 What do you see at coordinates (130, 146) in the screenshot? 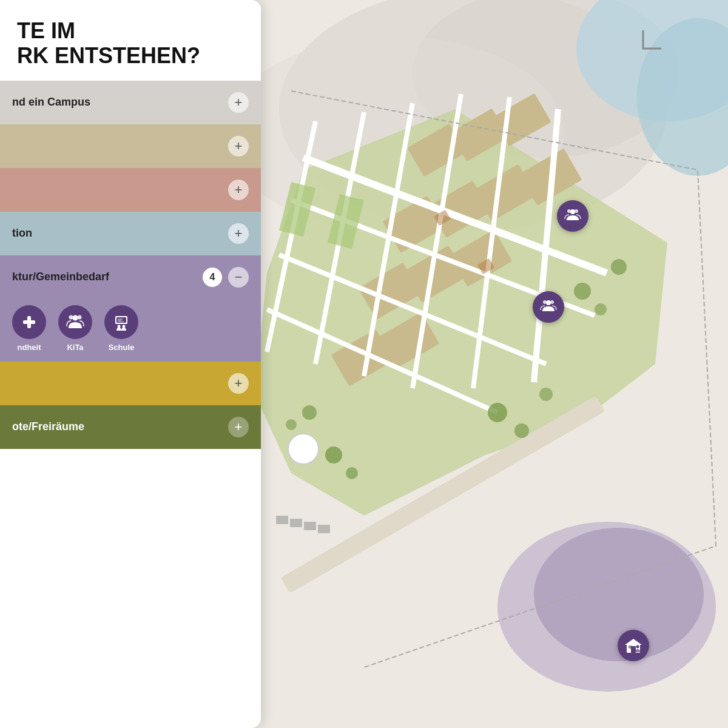
I see `accordion-item-2: +` at bounding box center [130, 146].